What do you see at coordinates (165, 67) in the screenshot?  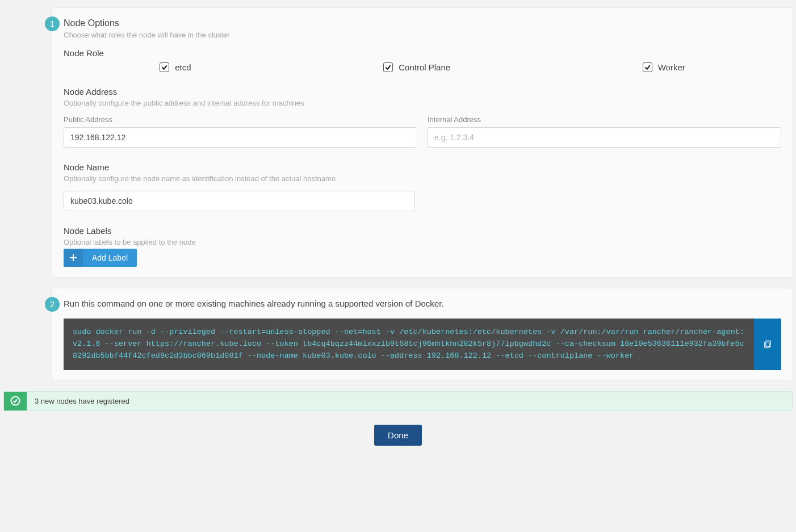 I see `checkbox-etcd` at bounding box center [165, 67].